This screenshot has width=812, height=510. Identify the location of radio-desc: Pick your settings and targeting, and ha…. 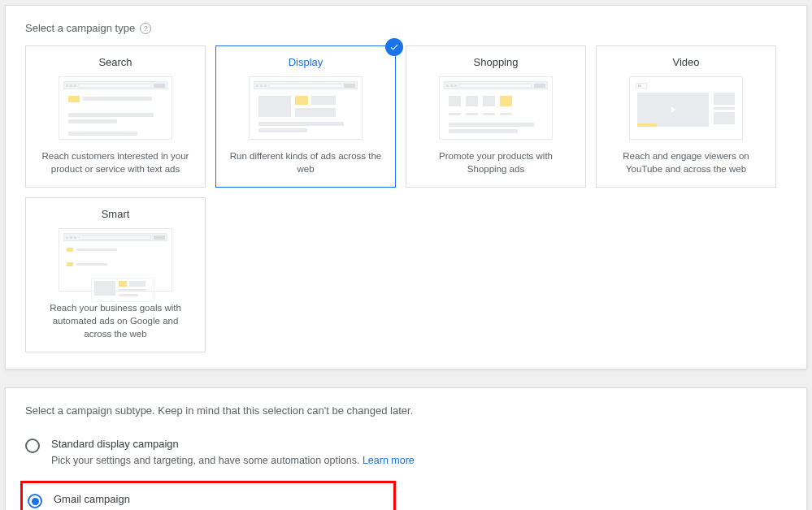
(232, 460).